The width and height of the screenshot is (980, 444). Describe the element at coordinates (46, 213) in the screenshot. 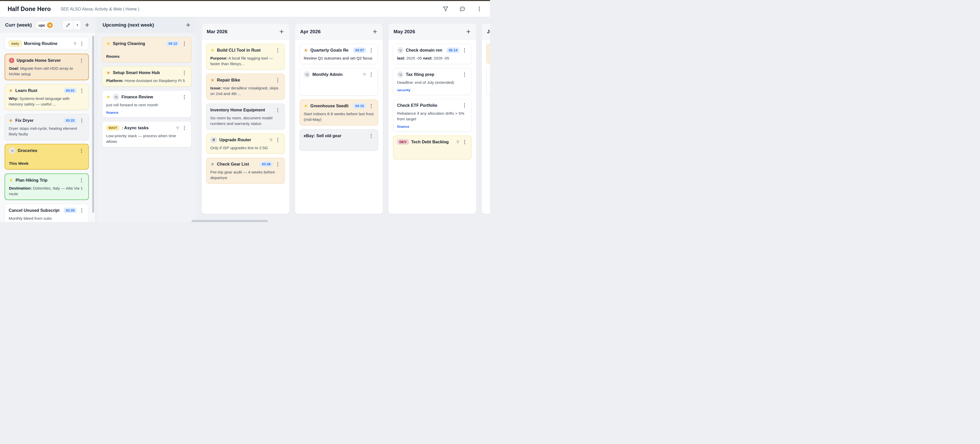

I see `card-cancel-unused-subscripti: Cancel Unused Subscripti...03 25⋮Monthly…` at that location.